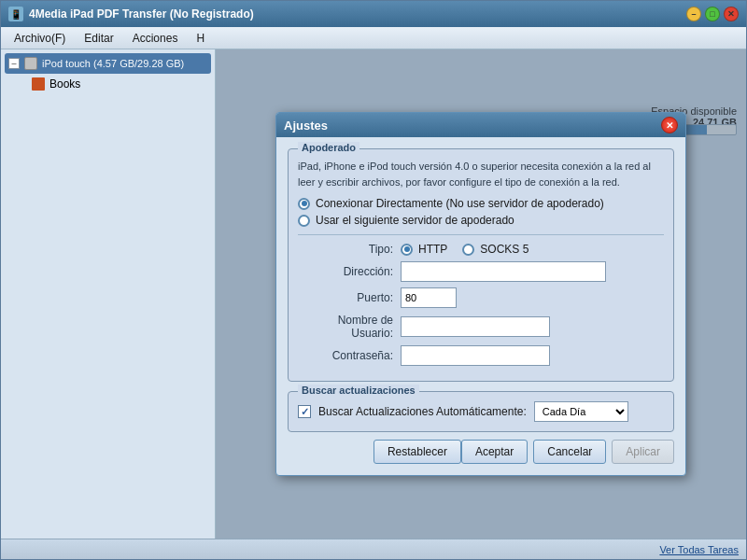  I want to click on radio-http-dot, so click(407, 249).